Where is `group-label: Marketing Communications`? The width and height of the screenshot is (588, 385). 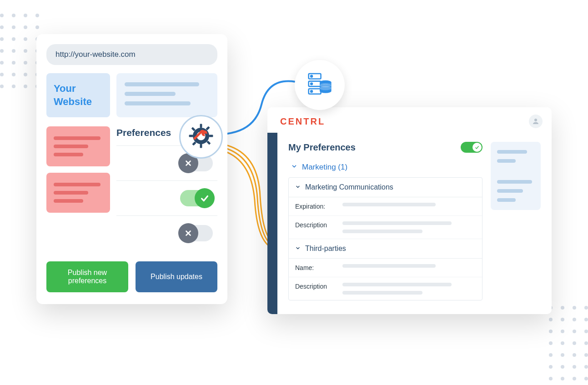
group-label: Marketing Communications is located at coordinates (349, 187).